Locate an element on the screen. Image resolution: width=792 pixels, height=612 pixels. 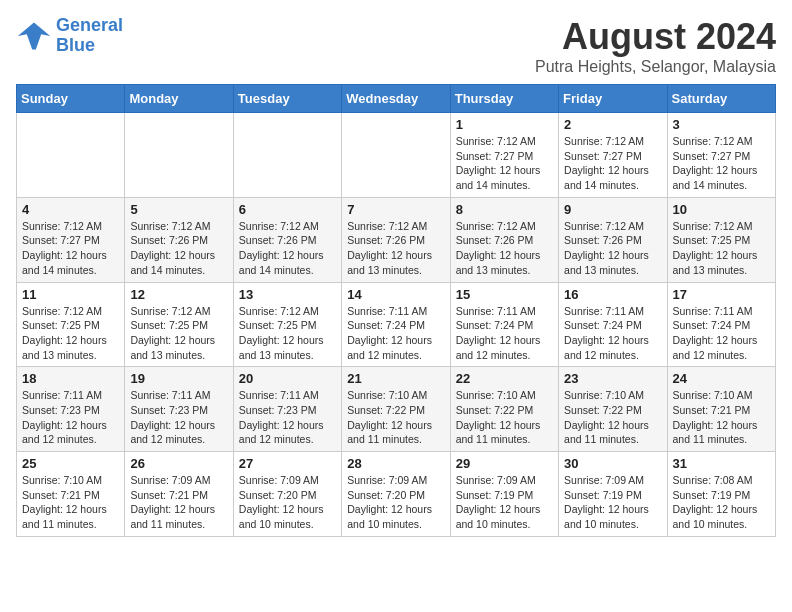
day-number: 15 is located at coordinates (504, 294).